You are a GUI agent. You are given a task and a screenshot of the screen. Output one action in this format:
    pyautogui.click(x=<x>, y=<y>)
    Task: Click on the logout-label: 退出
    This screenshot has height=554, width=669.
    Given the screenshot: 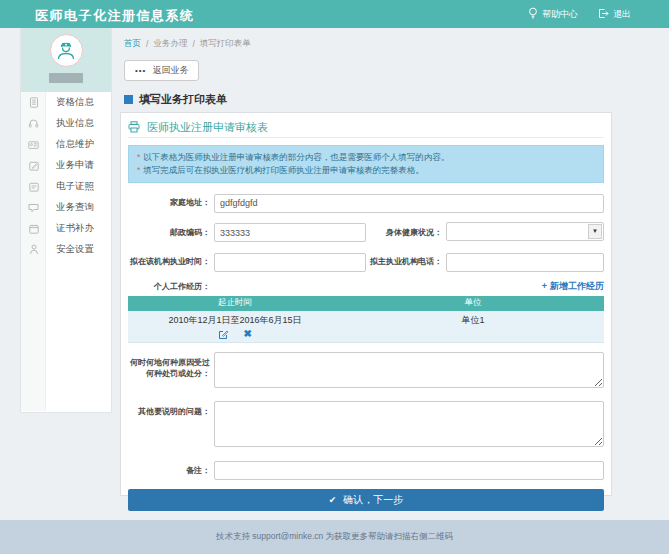 What is the action you would take?
    pyautogui.click(x=622, y=14)
    